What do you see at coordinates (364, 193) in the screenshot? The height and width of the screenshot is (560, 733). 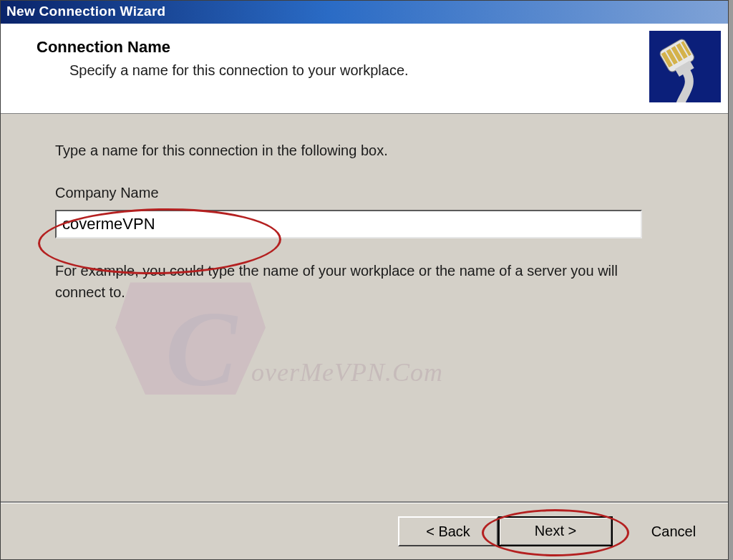 I see `company-name-label: Company Name` at bounding box center [364, 193].